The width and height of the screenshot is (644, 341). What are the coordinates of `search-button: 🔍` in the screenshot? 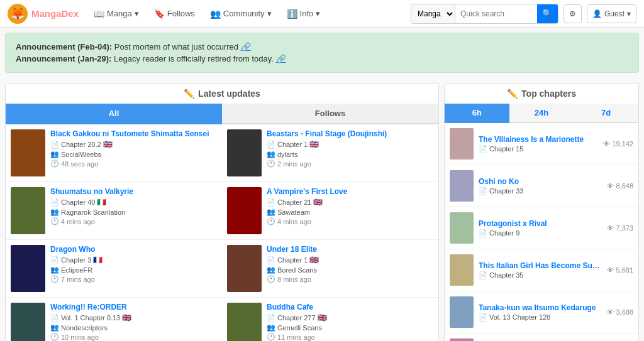 It's located at (547, 14).